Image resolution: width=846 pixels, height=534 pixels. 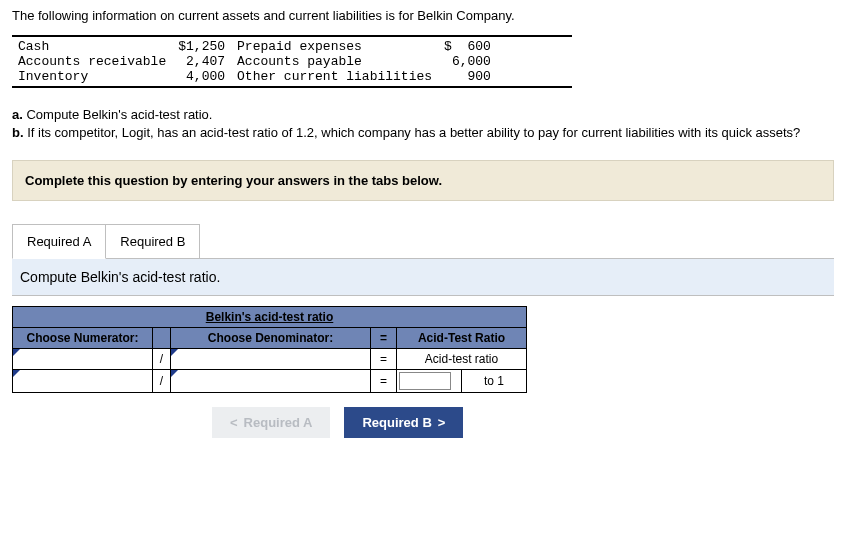 I want to click on label: Prepaid expenses, so click(x=334, y=46).